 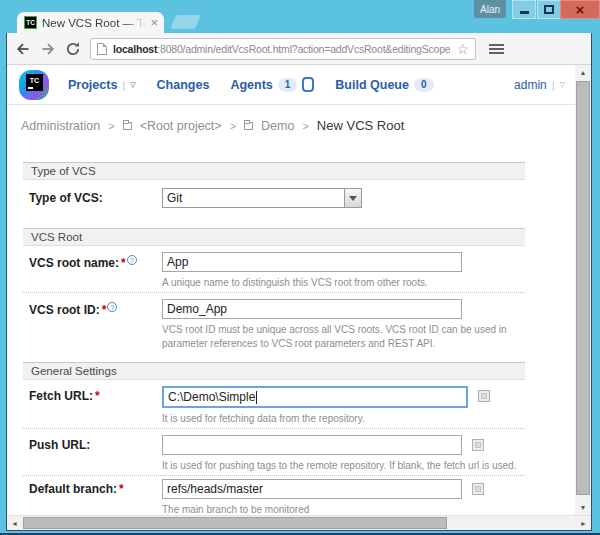 What do you see at coordinates (312, 262) in the screenshot?
I see `vcs-root-name-input: App` at bounding box center [312, 262].